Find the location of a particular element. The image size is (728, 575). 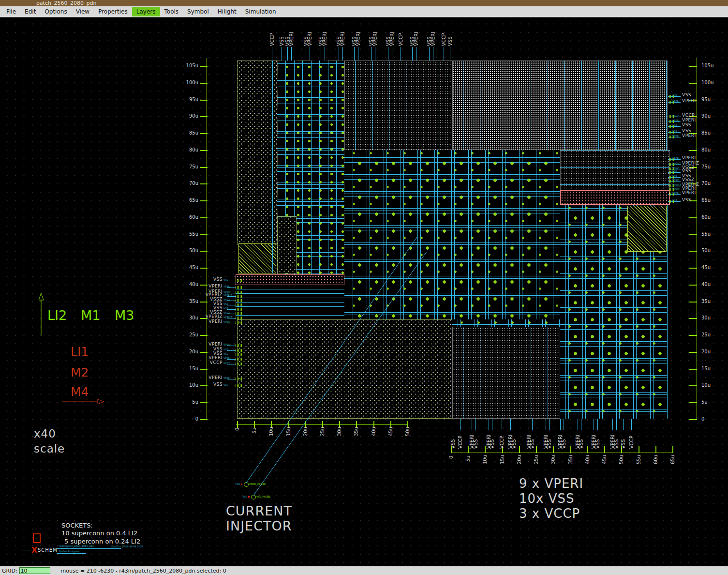

probe-pin-circle is located at coordinates (253, 497).